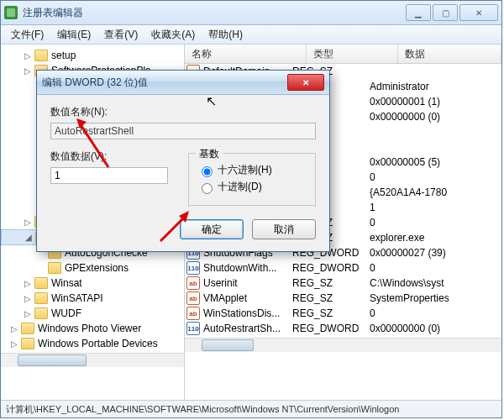 This screenshot has height=420, width=504. What do you see at coordinates (248, 328) in the screenshot?
I see `row-name: AutoRestrartSh...` at bounding box center [248, 328].